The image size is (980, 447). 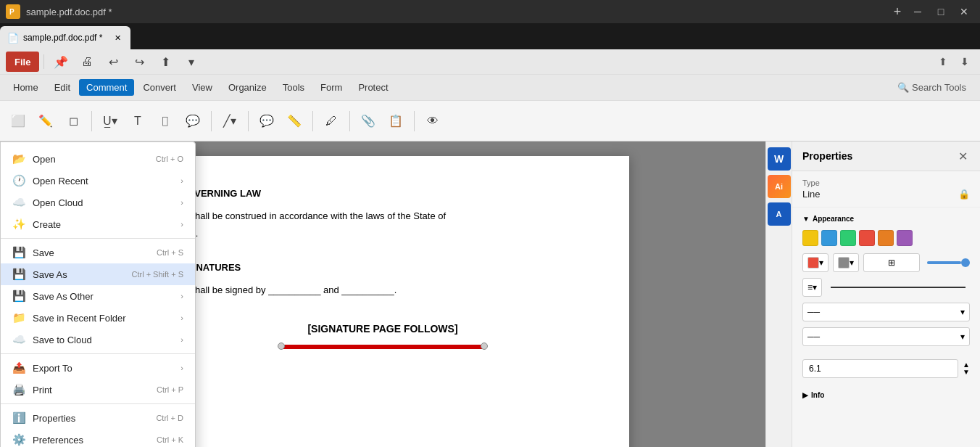 What do you see at coordinates (98, 224) in the screenshot?
I see `menu-create: ✨ Create ›` at bounding box center [98, 224].